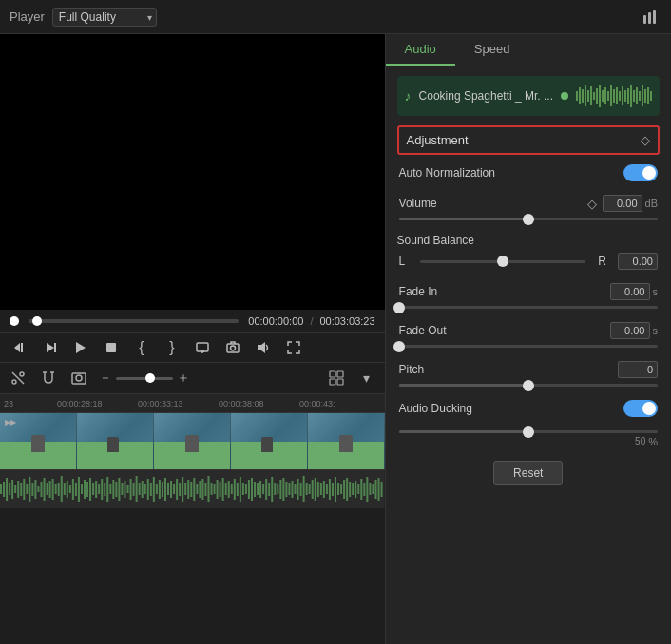 The height and width of the screenshot is (644, 671). What do you see at coordinates (503, 261) in the screenshot?
I see `balance-slider-thumb` at bounding box center [503, 261].